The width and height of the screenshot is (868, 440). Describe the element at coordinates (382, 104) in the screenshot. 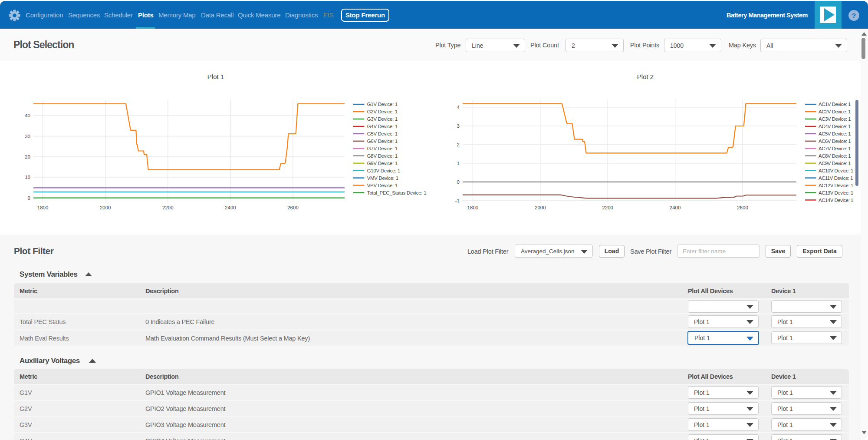

I see `svg-text: G1V Device: 1` at that location.